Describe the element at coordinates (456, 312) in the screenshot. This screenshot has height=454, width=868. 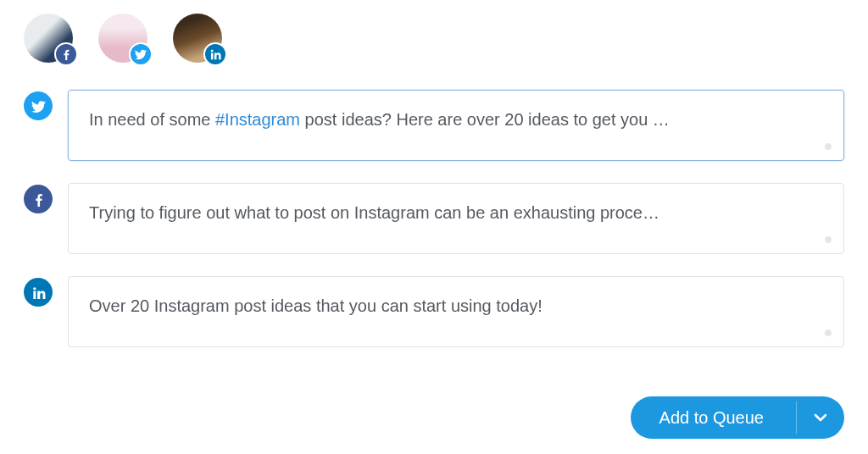
I see `composer-input-linkedin: Over 20 Instagram post ideas that you ca…` at that location.